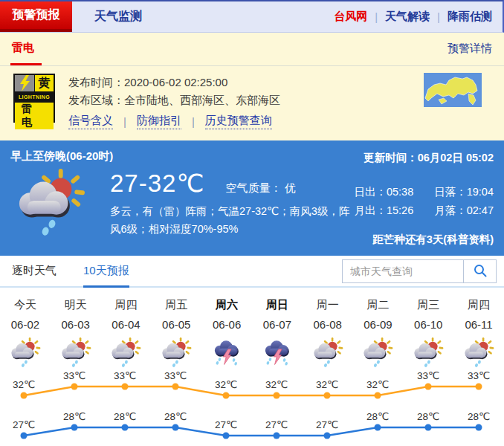 Image resolution: width=504 pixels, height=446 pixels. Describe the element at coordinates (428, 158) in the screenshot. I see `update-time: 更新时间：06月02日 05:02` at that location.